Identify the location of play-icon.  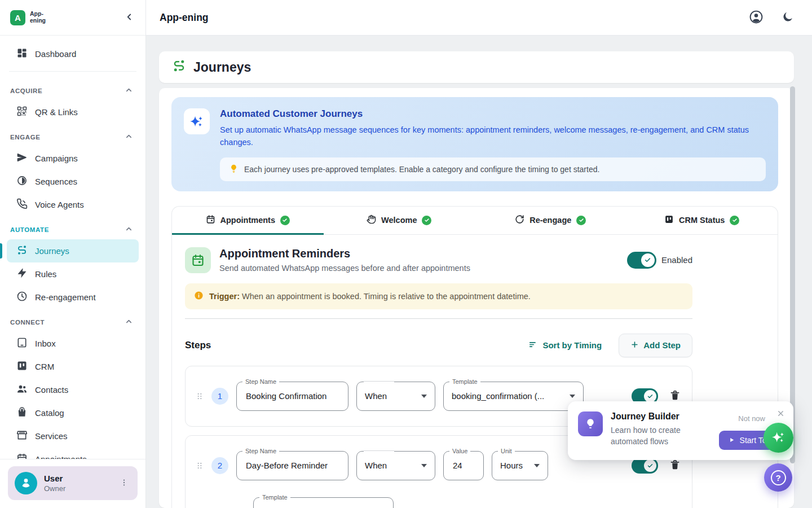
(732, 440).